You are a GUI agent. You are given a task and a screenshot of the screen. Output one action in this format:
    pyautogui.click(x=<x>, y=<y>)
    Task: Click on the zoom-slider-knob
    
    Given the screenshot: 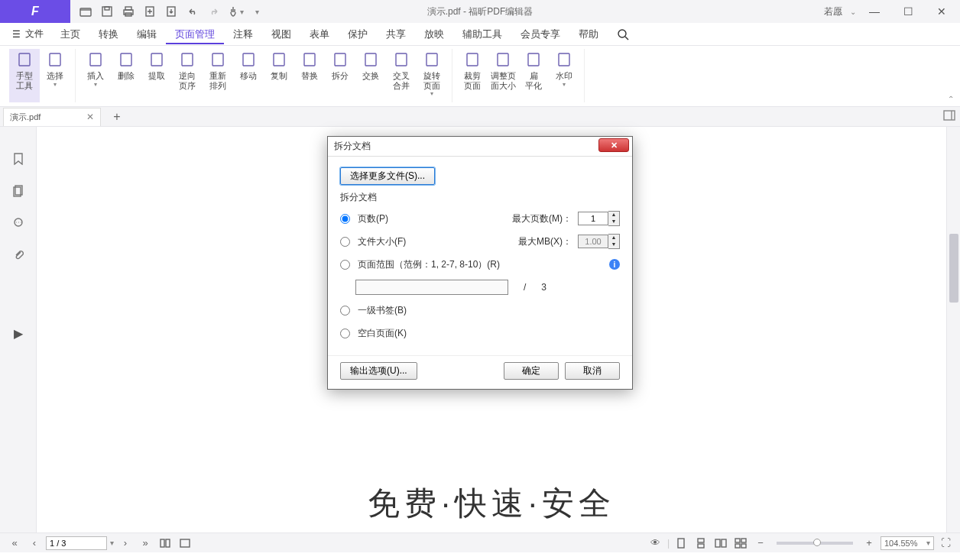 What is the action you would take?
    pyautogui.click(x=817, y=542)
    